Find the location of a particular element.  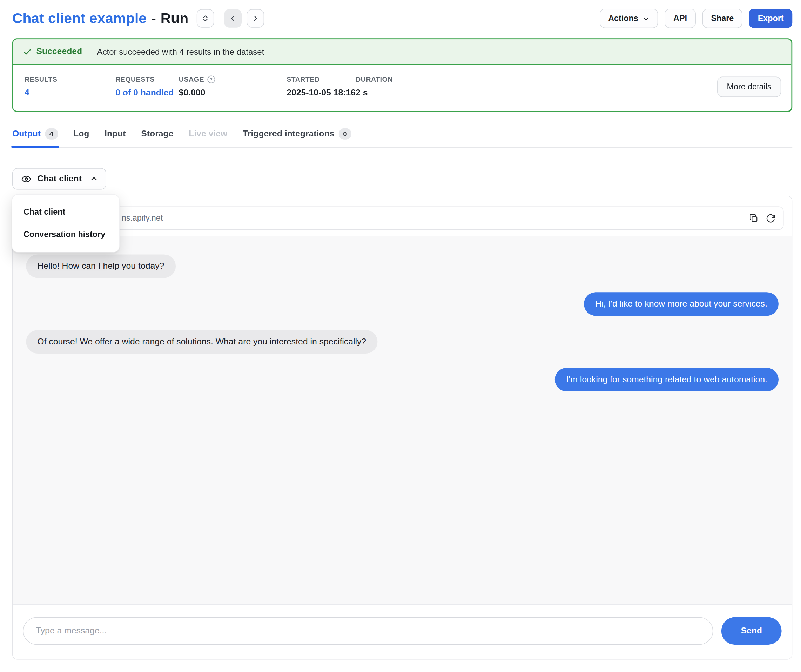

tab-label: Storage is located at coordinates (157, 134).